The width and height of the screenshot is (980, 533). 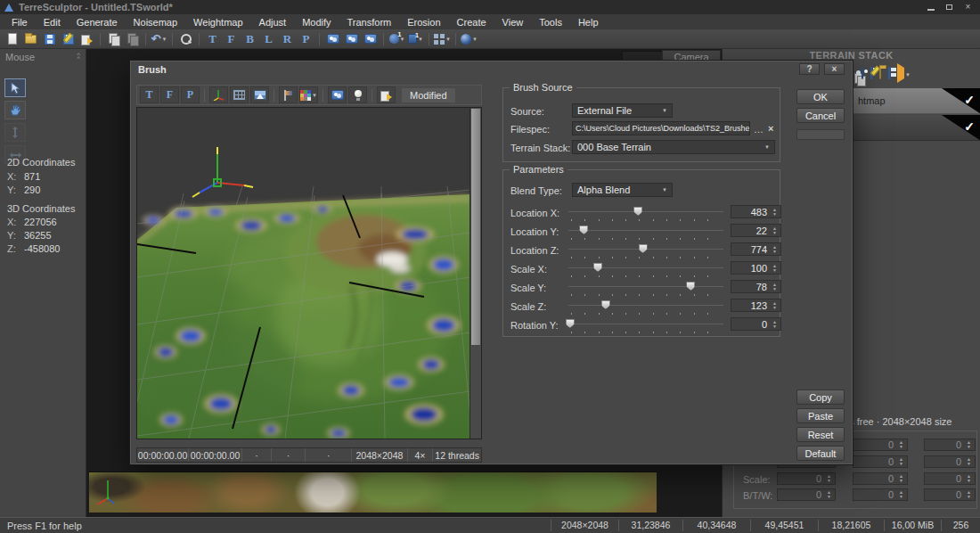 I want to click on scale-y-spin: 78▲▼, so click(x=755, y=287).